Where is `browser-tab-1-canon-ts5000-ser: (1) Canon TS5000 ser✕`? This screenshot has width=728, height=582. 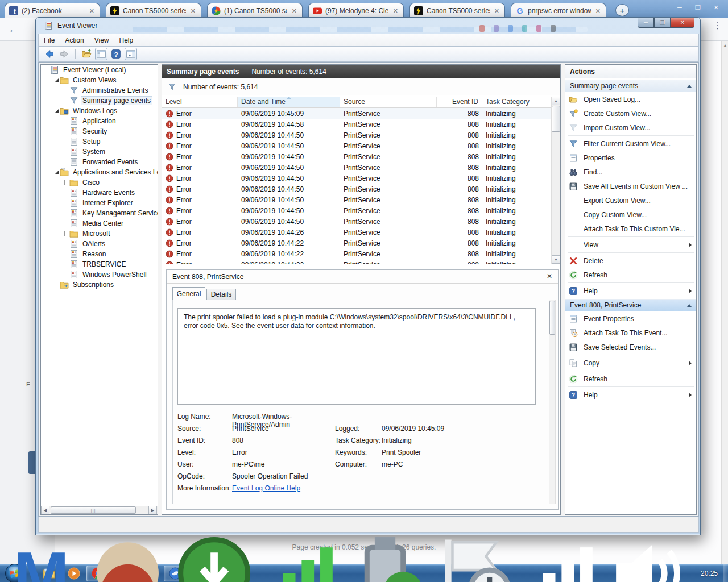 browser-tab-1-canon-ts5000-ser: (1) Canon TS5000 ser✕ is located at coordinates (255, 10).